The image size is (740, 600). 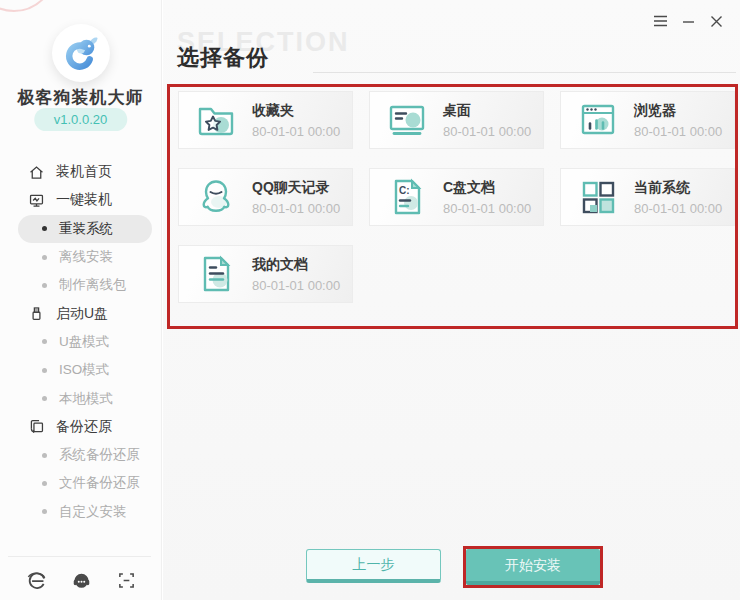 What do you see at coordinates (81, 53) in the screenshot?
I see `app-logo` at bounding box center [81, 53].